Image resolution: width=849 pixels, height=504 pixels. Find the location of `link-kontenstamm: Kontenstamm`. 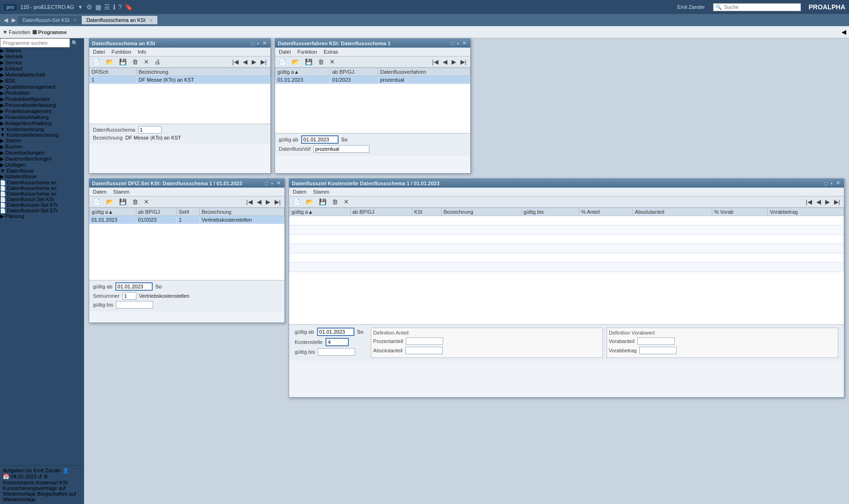

link-kontenstamm: Kontenstamm is located at coordinates (19, 483).